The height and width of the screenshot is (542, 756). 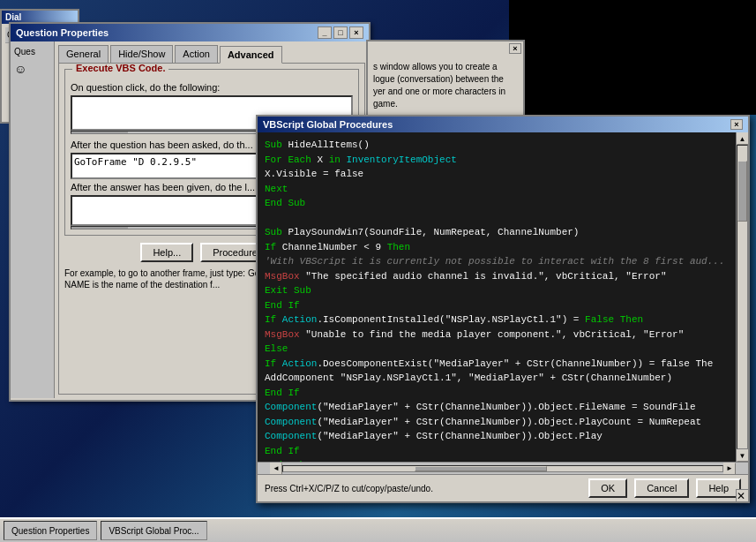 What do you see at coordinates (742, 297) in the screenshot?
I see `vbs-vertical-scrollbar: ▲ ▼` at bounding box center [742, 297].